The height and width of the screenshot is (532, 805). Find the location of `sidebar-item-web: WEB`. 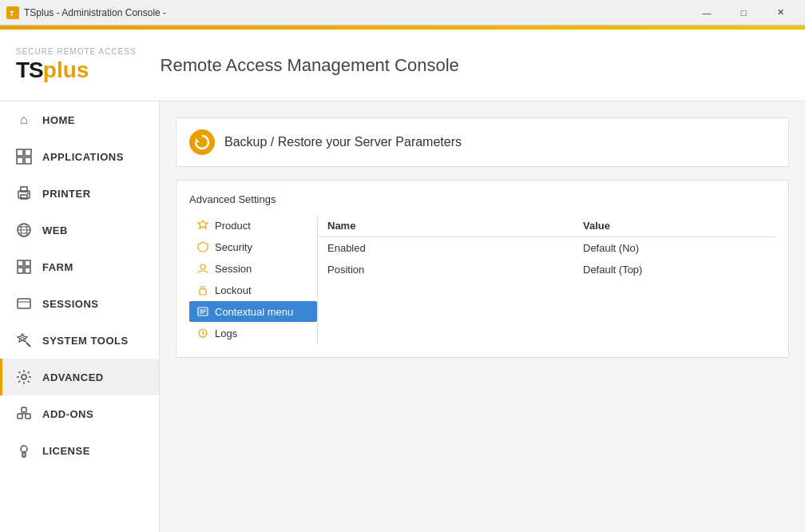

sidebar-item-web: WEB is located at coordinates (80, 230).